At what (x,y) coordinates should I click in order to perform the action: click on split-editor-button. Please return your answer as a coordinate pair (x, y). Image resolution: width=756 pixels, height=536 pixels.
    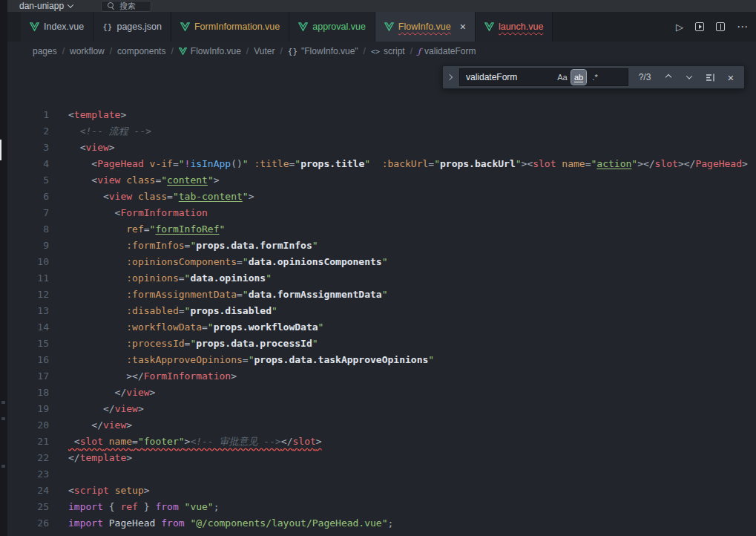
    Looking at the image, I should click on (720, 27).